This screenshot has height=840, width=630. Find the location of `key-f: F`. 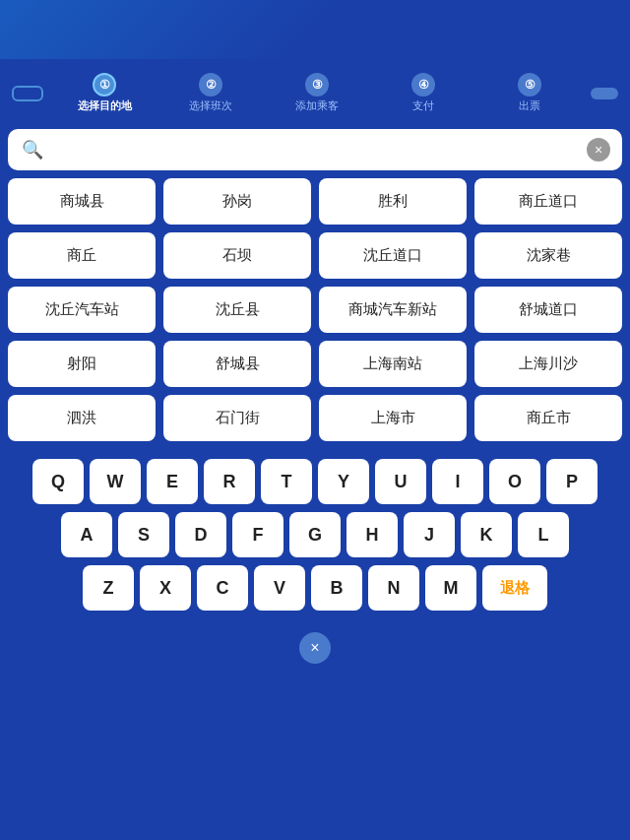

key-f: F is located at coordinates (258, 535).